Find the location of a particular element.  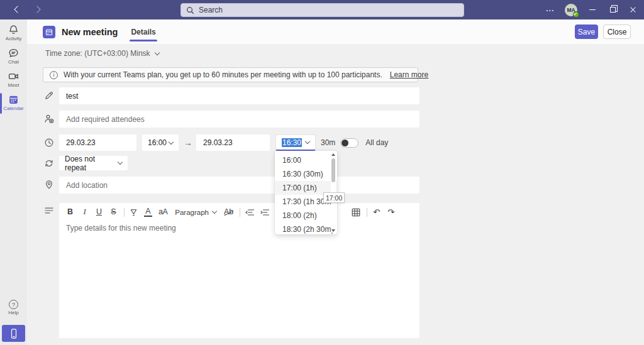

phone-icon is located at coordinates (14, 334).